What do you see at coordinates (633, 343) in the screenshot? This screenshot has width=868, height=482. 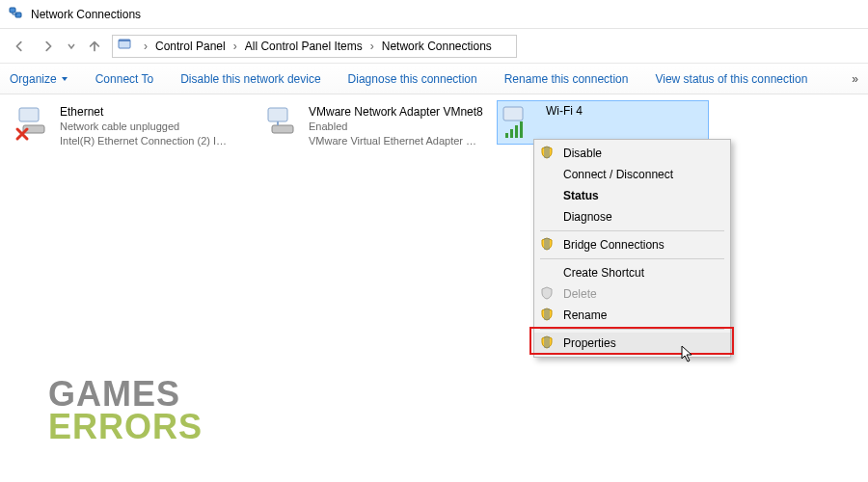 I see `menu-item-properties: Properties` at bounding box center [633, 343].